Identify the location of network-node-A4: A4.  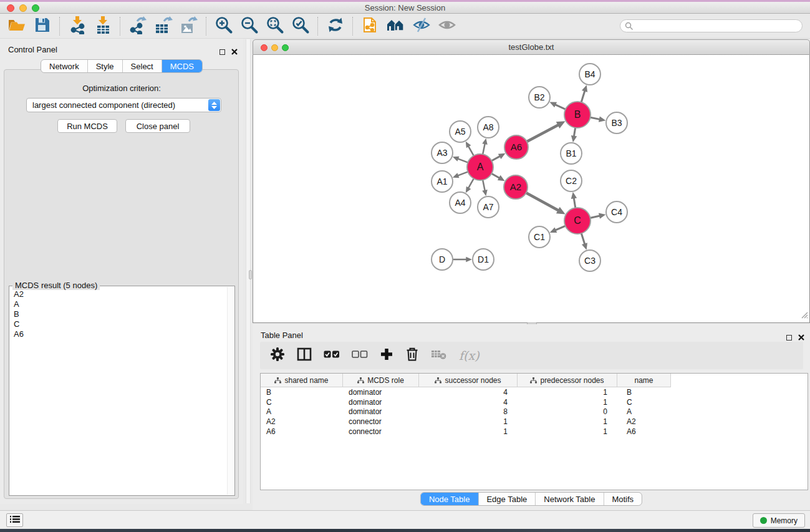
(460, 203).